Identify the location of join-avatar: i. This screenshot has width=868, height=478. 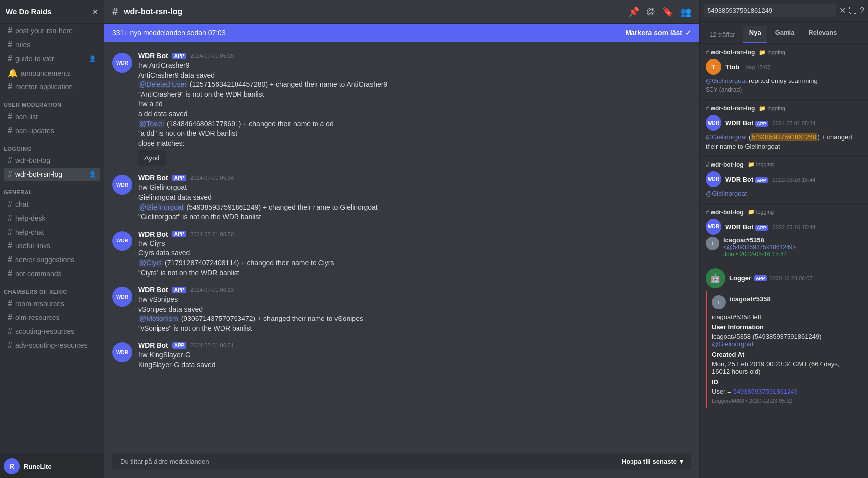
(712, 243).